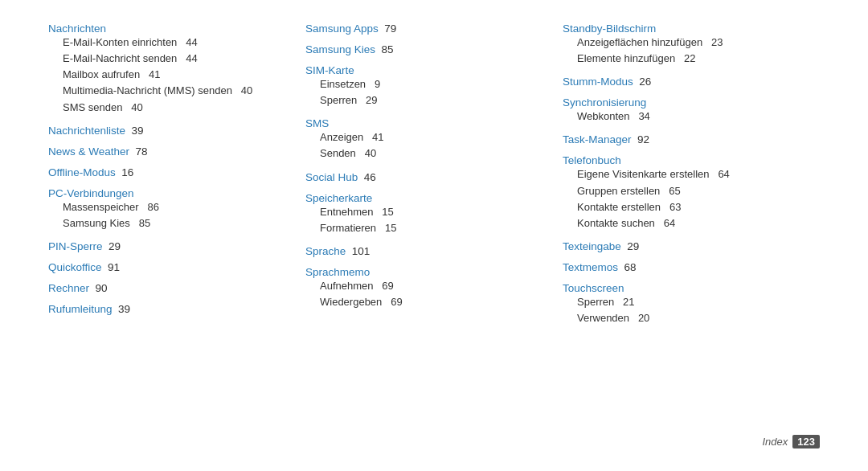 The width and height of the screenshot is (868, 471). I want to click on sub-entry: Kontakte erstellen 63, so click(683, 207).